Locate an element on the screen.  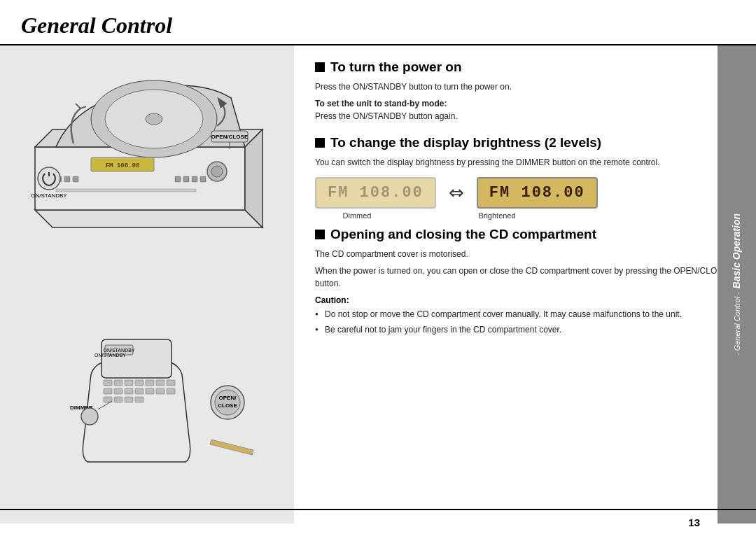
section1-standby: To set the unit to stand-by mode: Press … is located at coordinates (528, 110).